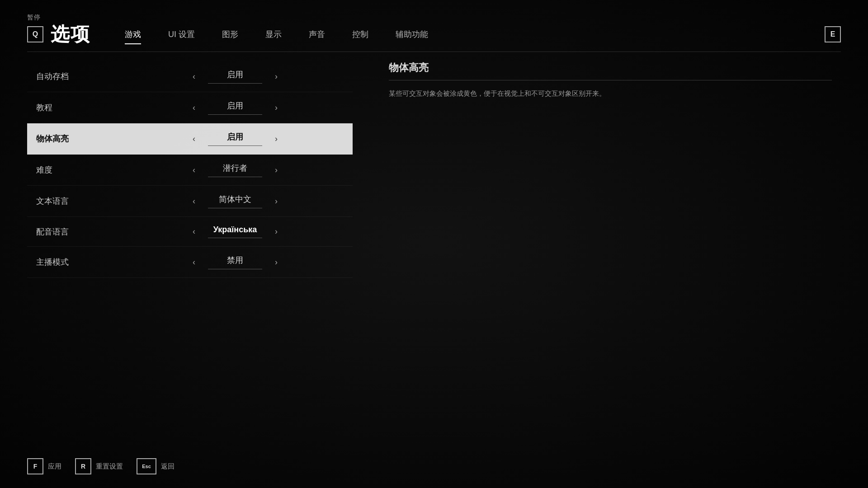 The height and width of the screenshot is (488, 868). What do you see at coordinates (194, 139) in the screenshot?
I see `arrow-left-highlight: ‹` at bounding box center [194, 139].